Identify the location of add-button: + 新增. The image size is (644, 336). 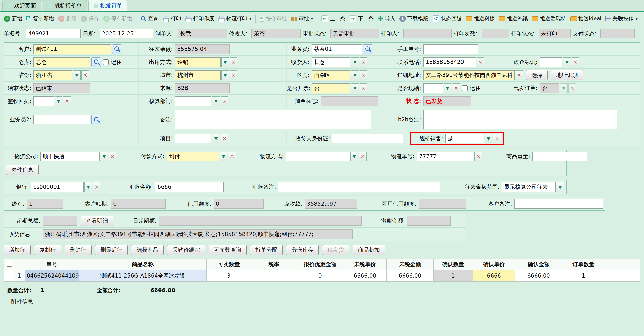
(13, 19).